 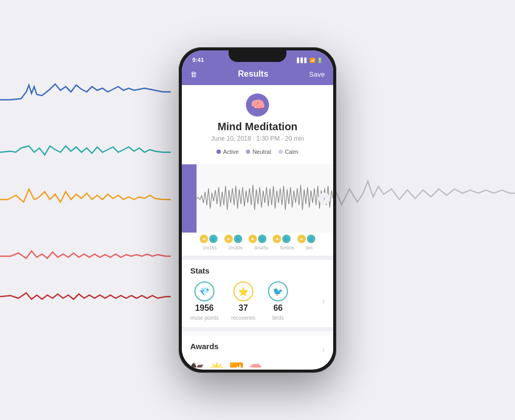 I want to click on recoveries-value: 37, so click(x=243, y=308).